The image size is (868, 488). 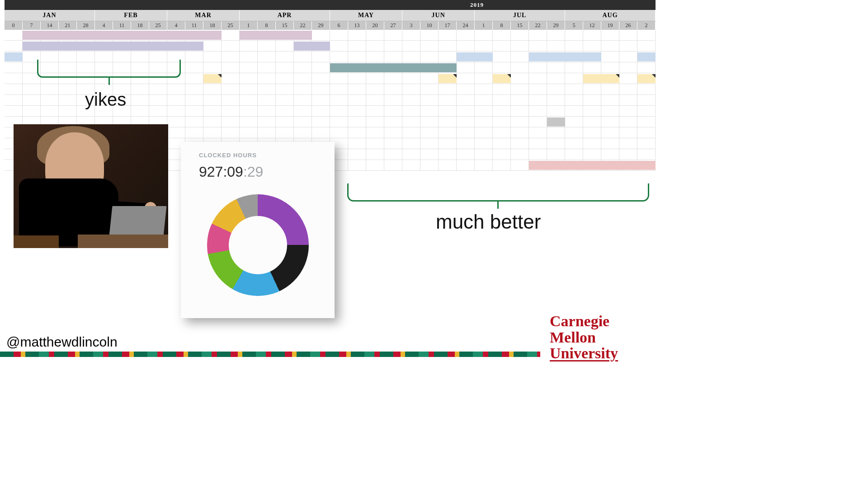 I want to click on week-cell: 2, so click(x=646, y=25).